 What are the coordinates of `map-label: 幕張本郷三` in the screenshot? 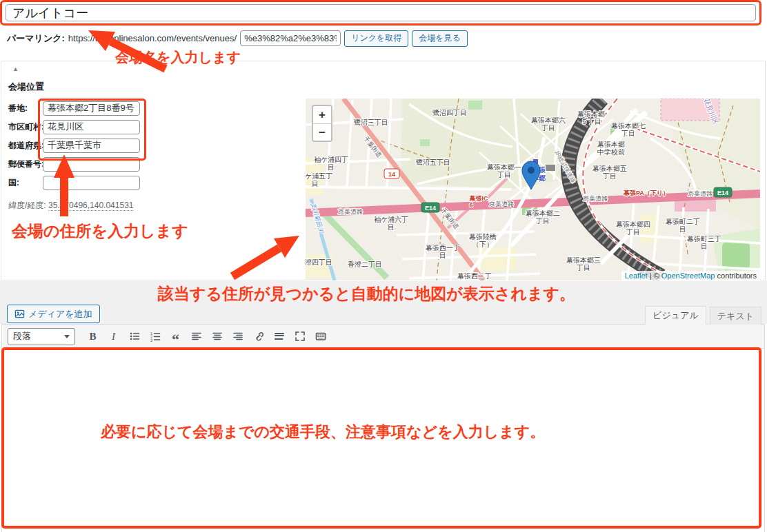 It's located at (584, 260).